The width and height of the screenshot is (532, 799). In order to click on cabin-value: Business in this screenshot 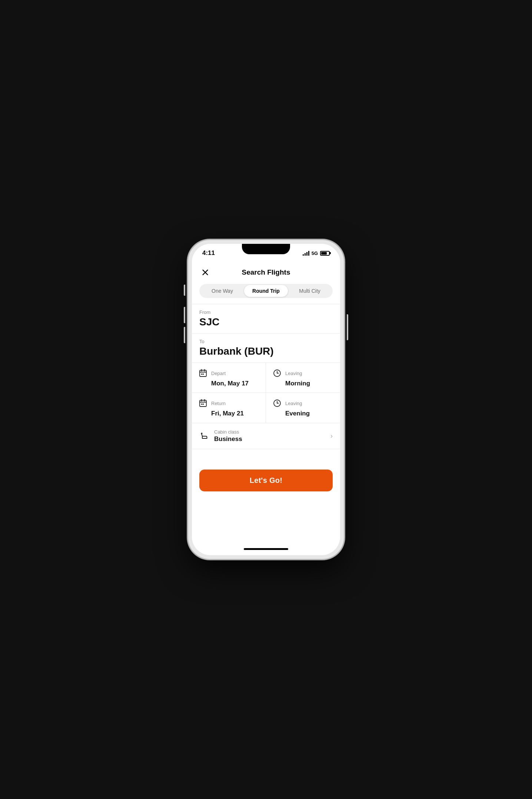, I will do `click(228, 439)`.